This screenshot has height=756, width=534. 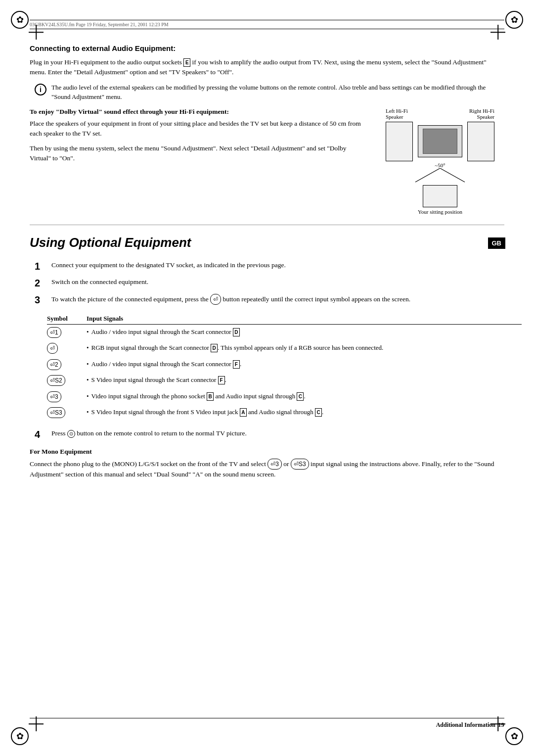 What do you see at coordinates (302, 364) in the screenshot?
I see `bullet-item-2: • Audio / video input signal through the…` at bounding box center [302, 364].